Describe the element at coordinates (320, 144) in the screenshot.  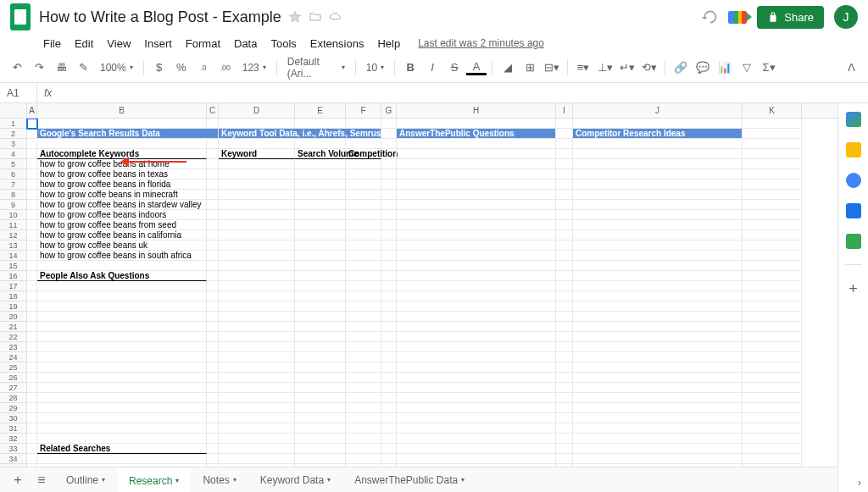
I see `cell-E3` at that location.